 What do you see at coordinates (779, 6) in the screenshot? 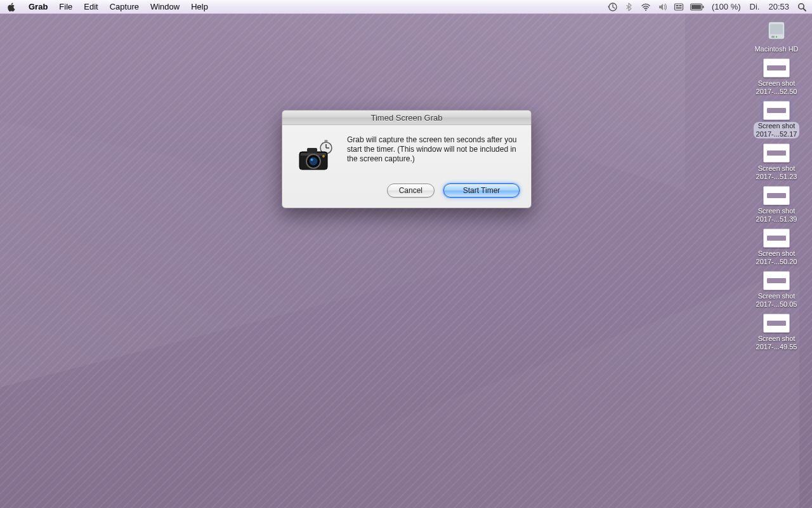
I see `clock-time: 20:53` at bounding box center [779, 6].